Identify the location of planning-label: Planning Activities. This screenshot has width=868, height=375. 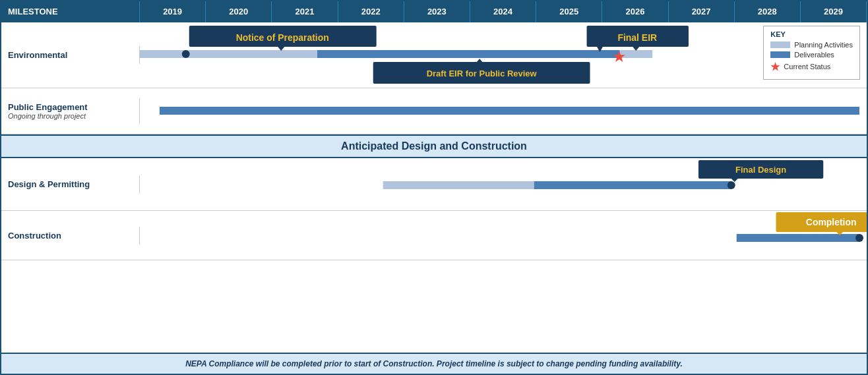
(823, 45).